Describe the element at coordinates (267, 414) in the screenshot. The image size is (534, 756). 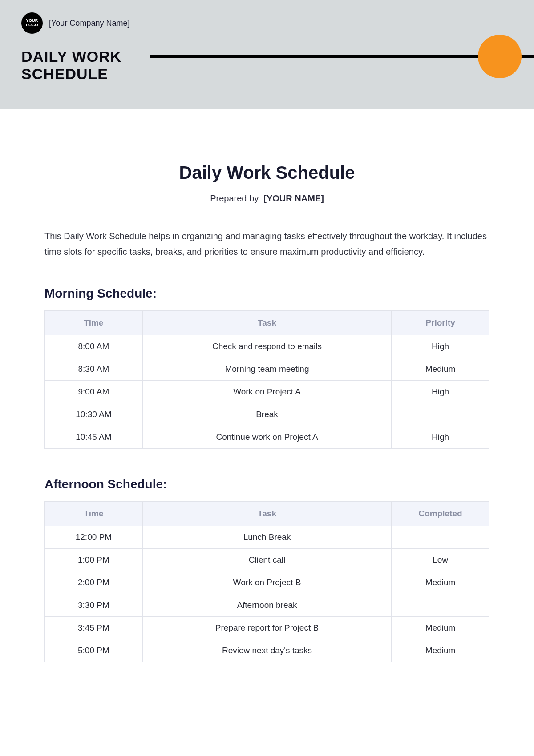
I see `table-row: 10:30 AM Break` at that location.